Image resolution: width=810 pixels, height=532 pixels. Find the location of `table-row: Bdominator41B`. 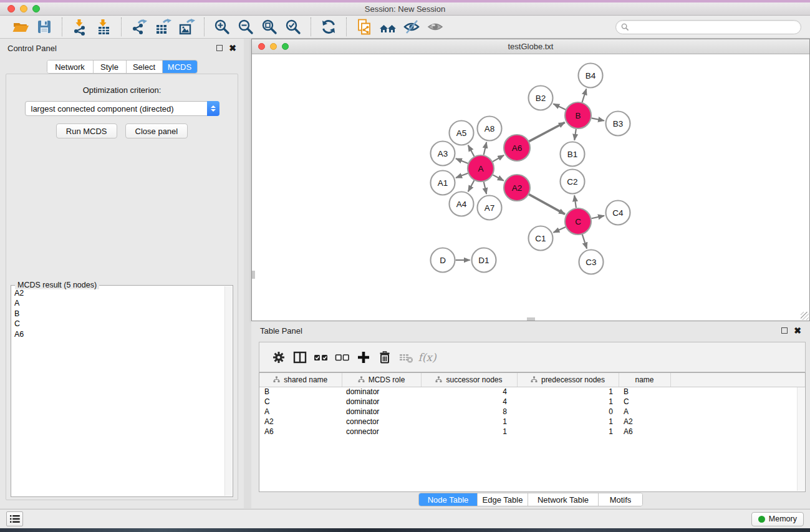

table-row: Bdominator41B is located at coordinates (533, 392).